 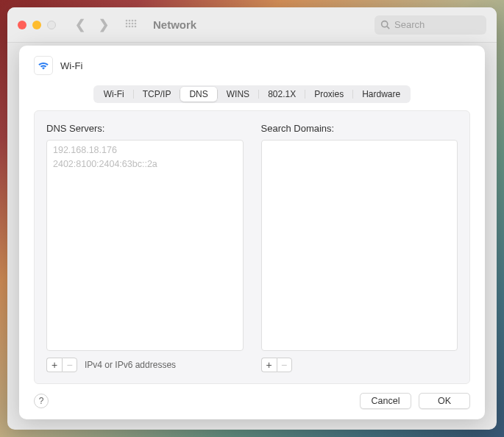 I want to click on tab-hardware: Hardware, so click(x=381, y=94).